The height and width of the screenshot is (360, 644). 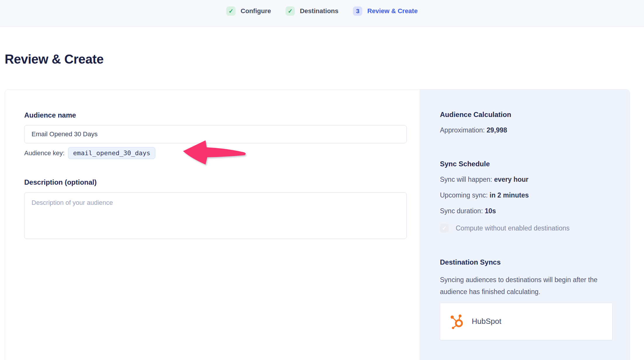 I want to click on audience-key-label: Audience key:, so click(x=44, y=153).